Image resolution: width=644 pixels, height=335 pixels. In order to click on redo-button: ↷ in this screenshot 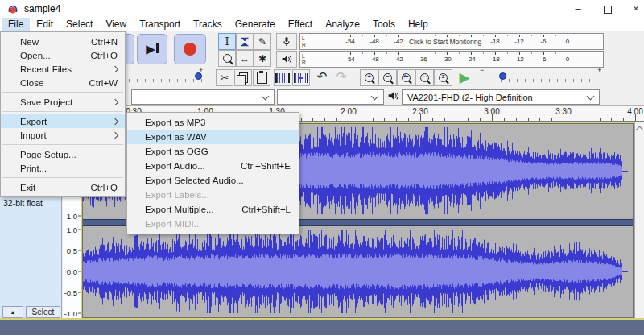, I will do `click(341, 77)`.